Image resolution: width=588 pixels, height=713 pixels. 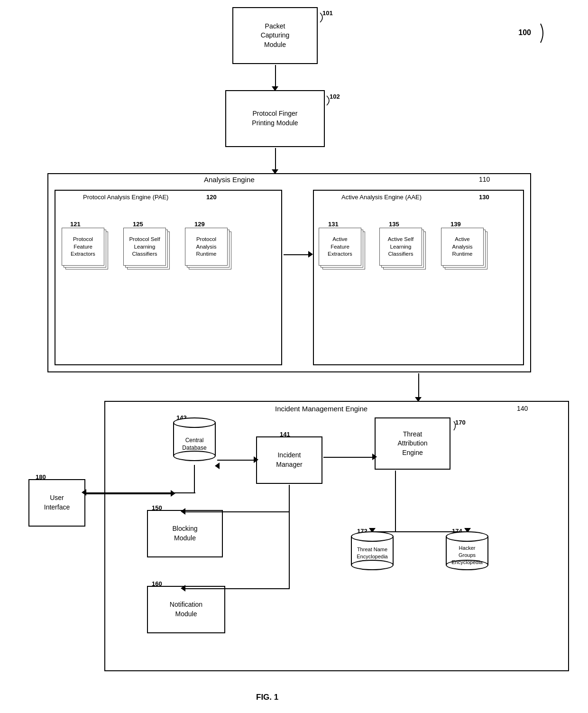 What do you see at coordinates (276, 77) in the screenshot?
I see `arrow-packet-to-protocol` at bounding box center [276, 77].